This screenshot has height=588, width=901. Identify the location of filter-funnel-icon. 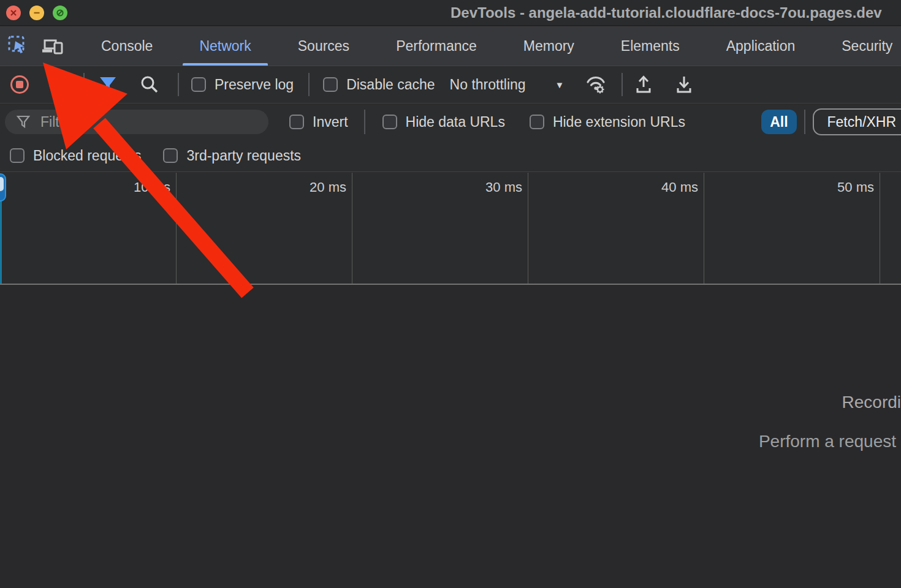
(108, 85).